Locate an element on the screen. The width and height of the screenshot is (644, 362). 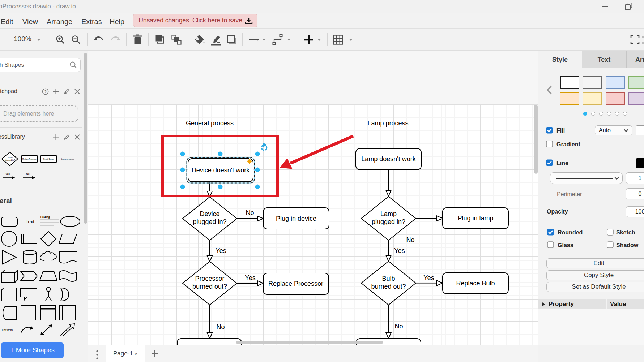
svg-text: List Item is located at coordinates (7, 330).